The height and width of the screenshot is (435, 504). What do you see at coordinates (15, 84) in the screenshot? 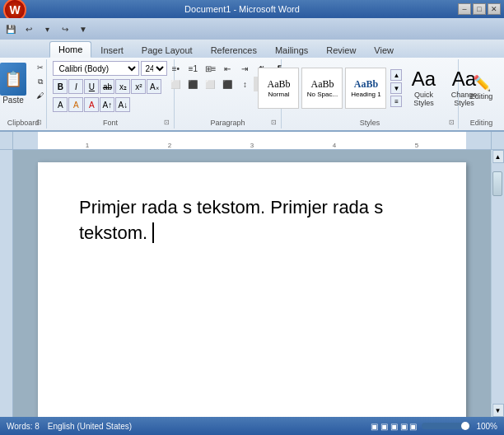
I see `paste-button: 📋 Paste` at bounding box center [15, 84].